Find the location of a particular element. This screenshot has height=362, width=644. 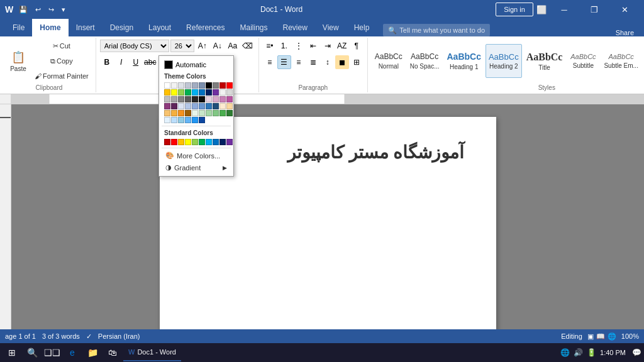

folder-btn: 📁 is located at coordinates (92, 352).